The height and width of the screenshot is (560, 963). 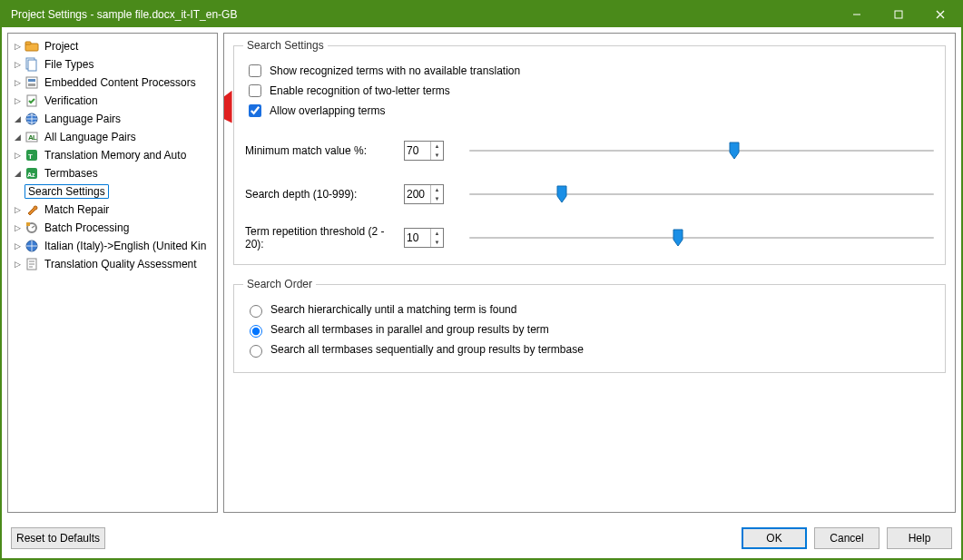 I want to click on search-depth-label: Search depth (10-999):, so click(x=325, y=194).